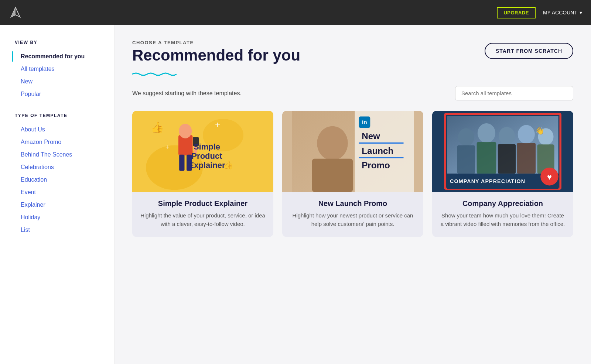  I want to click on svg-text: Launch, so click(378, 151).